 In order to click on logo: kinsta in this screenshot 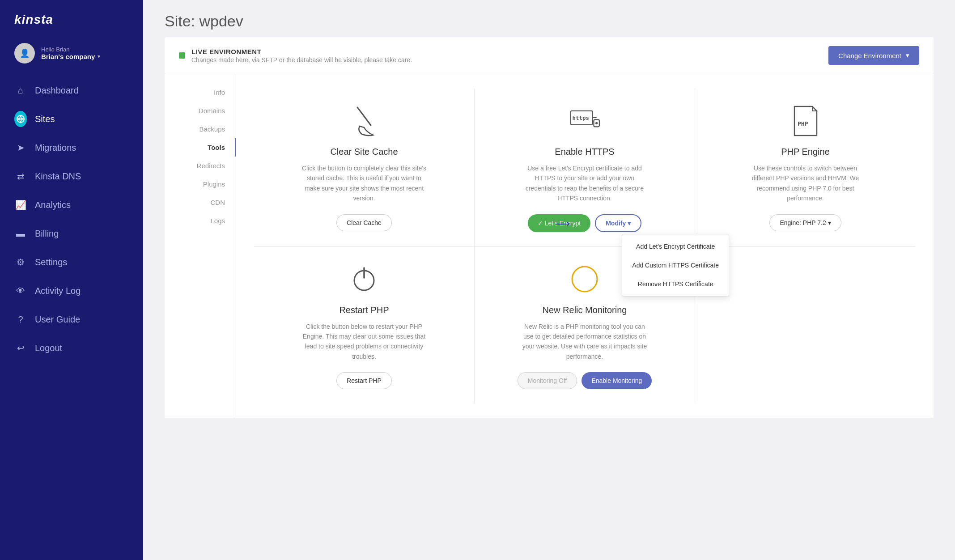, I will do `click(72, 19)`.